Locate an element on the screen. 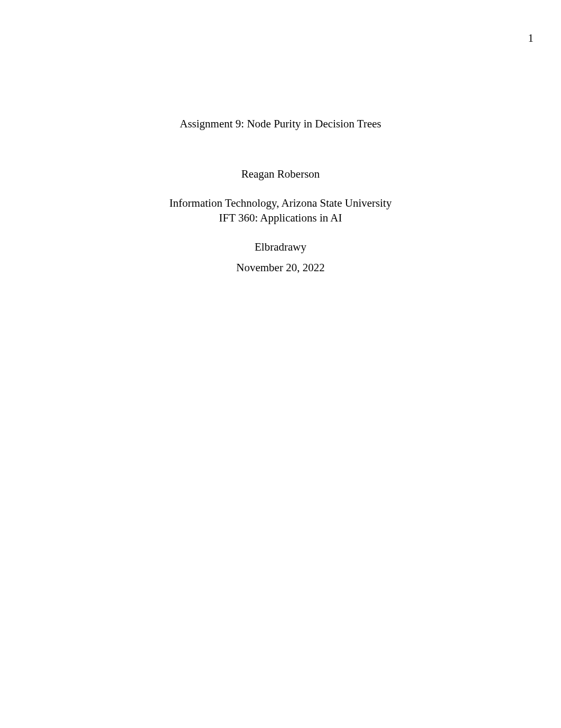 This screenshot has height=728, width=561. document-instructor: Elbradrawy is located at coordinates (280, 247).